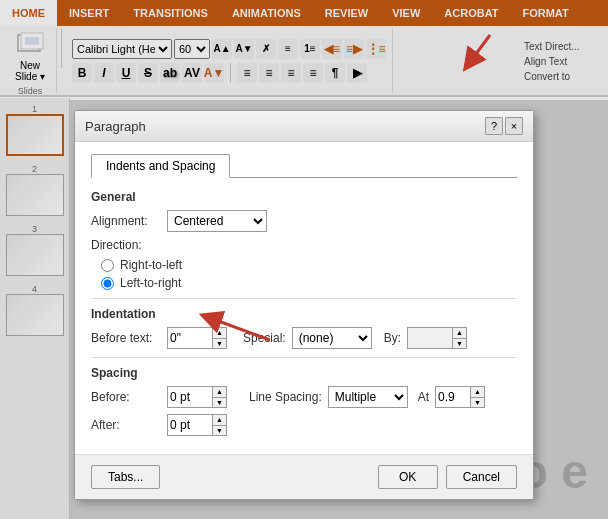 Image resolution: width=608 pixels, height=519 pixels. Describe the element at coordinates (408, 477) in the screenshot. I see `ok-button: OK` at that location.